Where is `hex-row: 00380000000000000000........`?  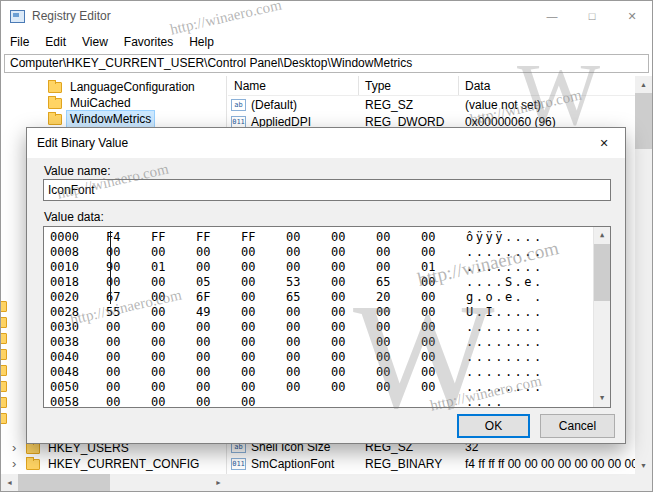 hex-row: 00380000000000000000........ is located at coordinates (327, 342).